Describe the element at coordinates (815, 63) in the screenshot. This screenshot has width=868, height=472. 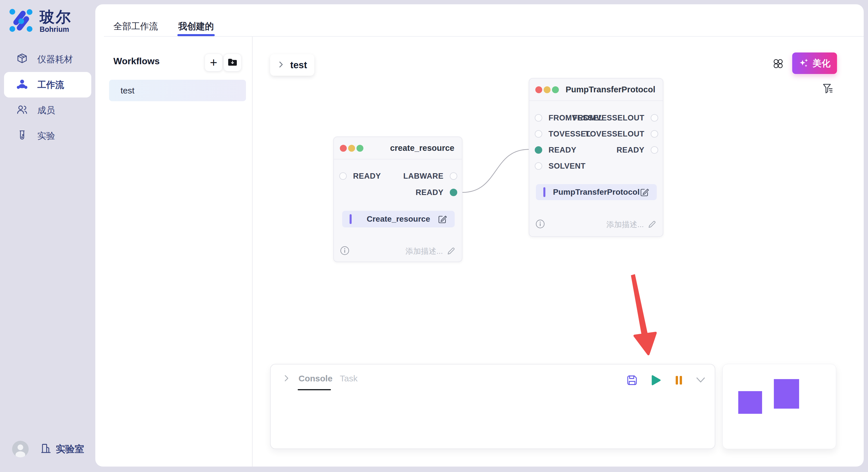
I see `beautify-button: 美化` at that location.